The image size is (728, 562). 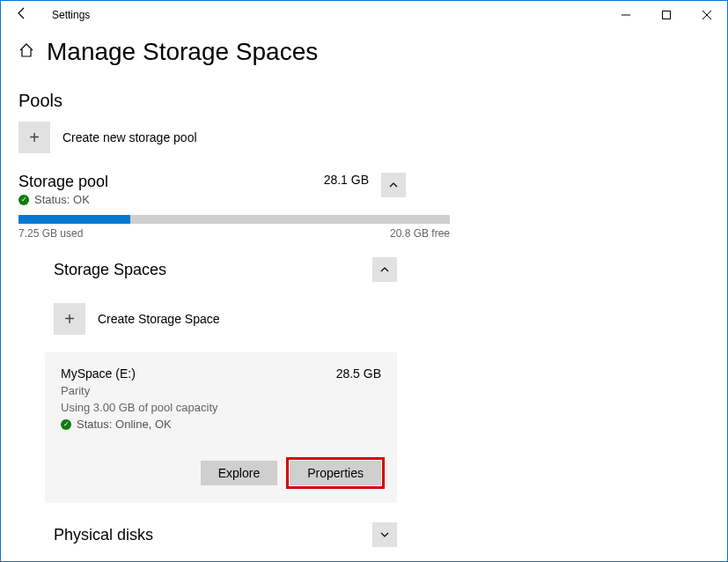 What do you see at coordinates (707, 15) in the screenshot?
I see `close-button` at bounding box center [707, 15].